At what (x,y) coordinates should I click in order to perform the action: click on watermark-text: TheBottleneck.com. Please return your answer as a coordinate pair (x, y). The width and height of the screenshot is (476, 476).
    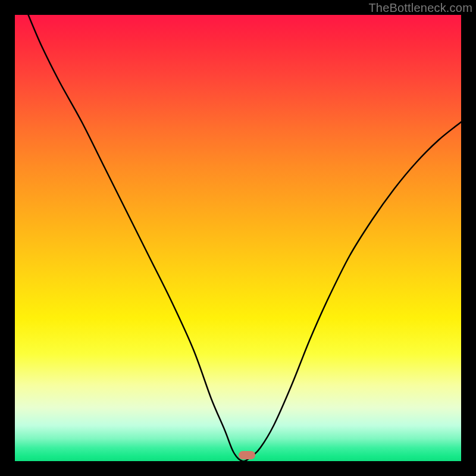
    Looking at the image, I should click on (420, 8).